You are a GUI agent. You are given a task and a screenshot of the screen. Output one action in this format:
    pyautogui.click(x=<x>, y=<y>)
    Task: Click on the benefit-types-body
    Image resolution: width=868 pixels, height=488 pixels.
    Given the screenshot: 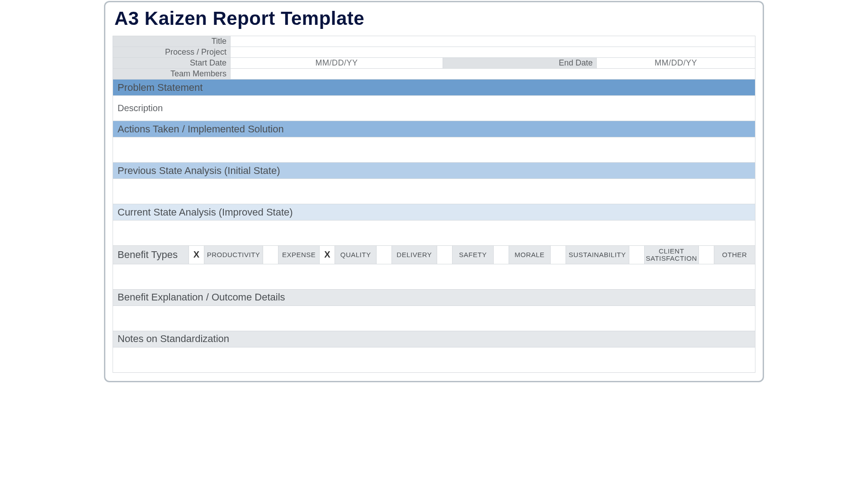 What is the action you would take?
    pyautogui.click(x=434, y=277)
    